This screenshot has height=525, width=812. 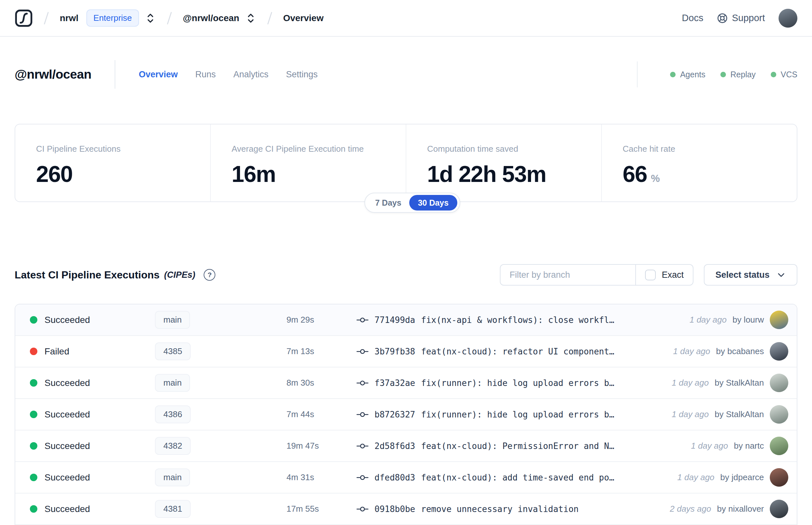 I want to click on row-meta: 1 day ago by StalkAltan, so click(x=734, y=415).